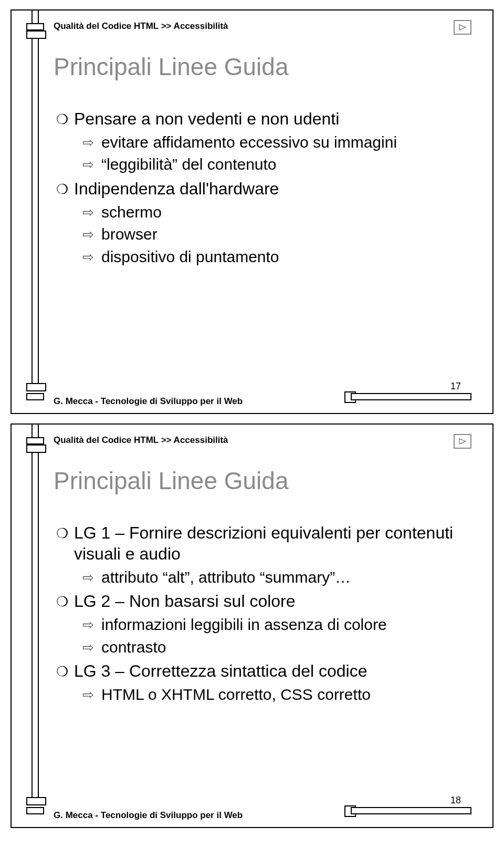 The width and height of the screenshot is (504, 848). Describe the element at coordinates (264, 601) in the screenshot. I see `list-item: ❍LG 2 – Non basarsi sul colore` at that location.